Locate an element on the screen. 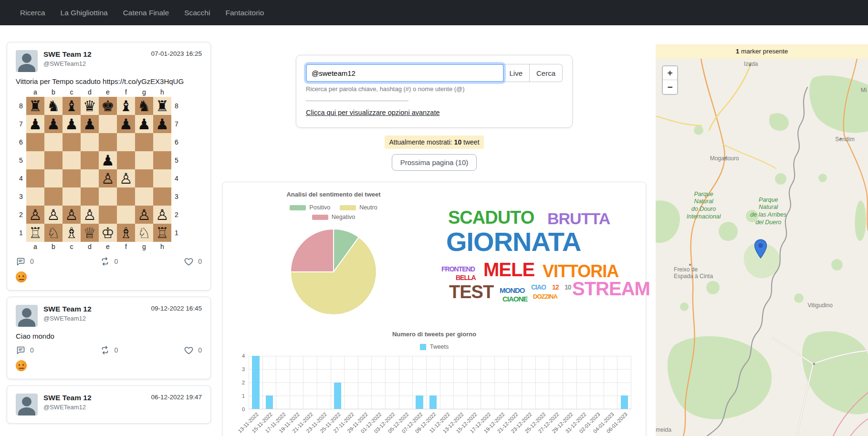 The image size is (868, 436). cloud-word-mele: MELE is located at coordinates (509, 270).